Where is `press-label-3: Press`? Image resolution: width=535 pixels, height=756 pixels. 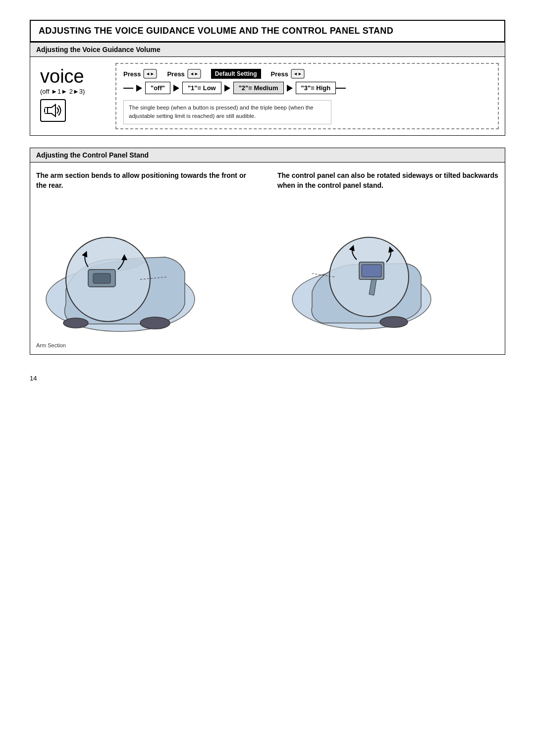
press-label-3: Press is located at coordinates (279, 74).